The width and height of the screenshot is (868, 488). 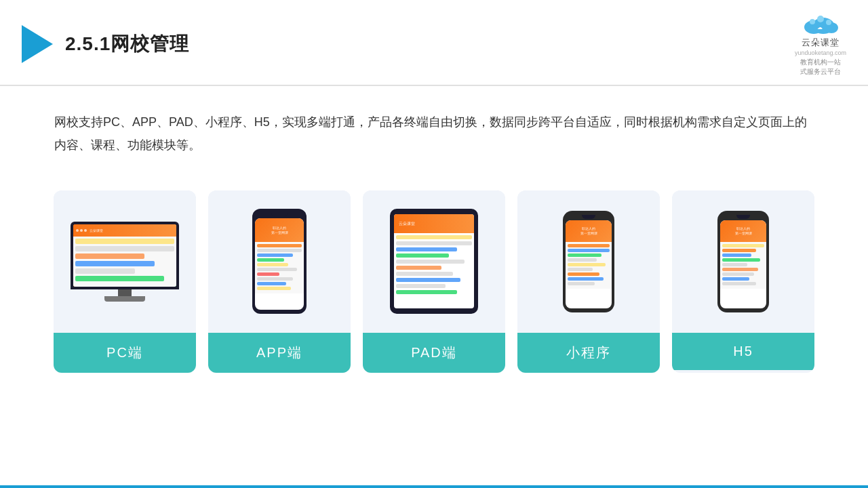 What do you see at coordinates (37, 44) in the screenshot?
I see `logo-triangle-icon` at bounding box center [37, 44].